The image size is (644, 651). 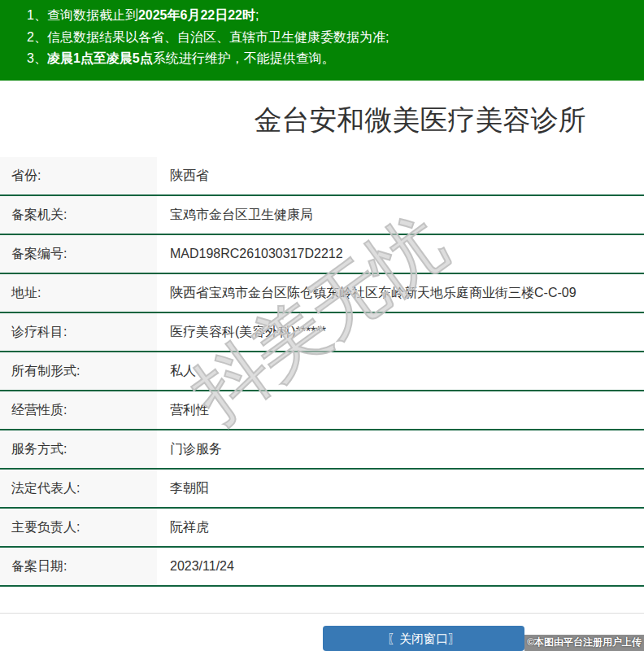 I want to click on close-window-button: 〖关闭窗口〗, so click(x=424, y=638).